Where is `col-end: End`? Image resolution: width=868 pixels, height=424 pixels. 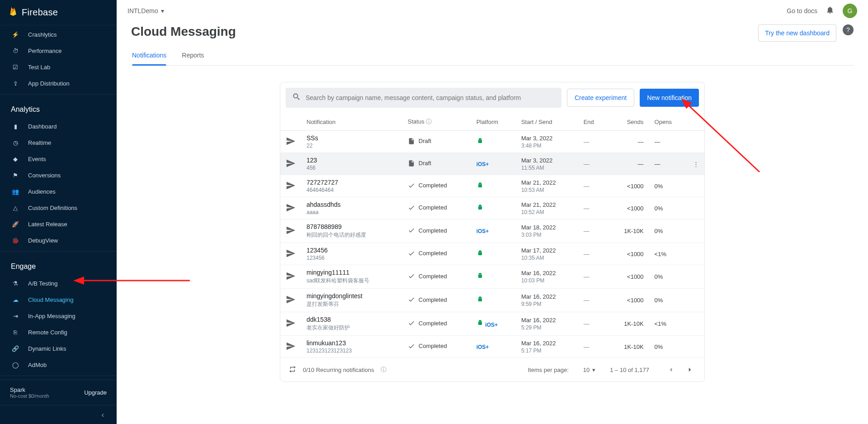 col-end: End is located at coordinates (593, 122).